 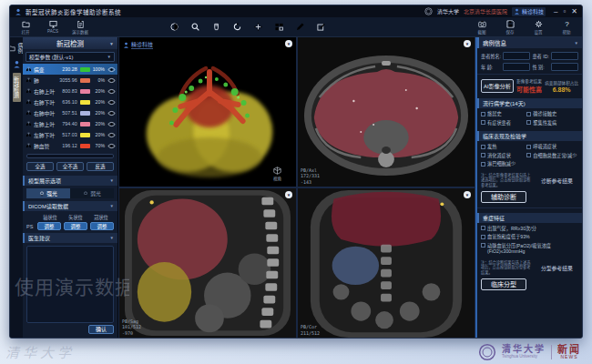 What do you see at coordinates (175, 27) in the screenshot?
I see `contrast-tool-icon` at bounding box center [175, 27].